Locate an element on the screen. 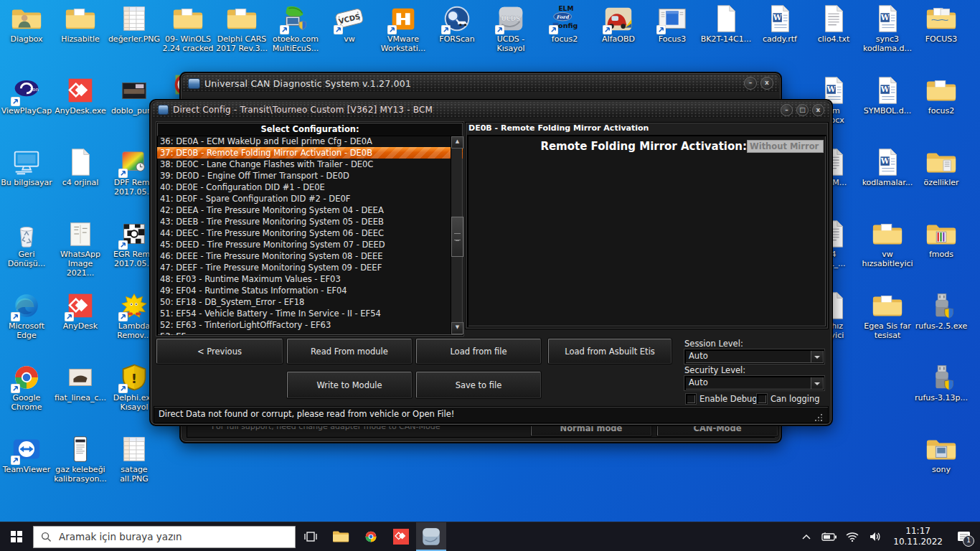  desktop-icon-symbol-doc: WSYMBOL.d... is located at coordinates (887, 96).